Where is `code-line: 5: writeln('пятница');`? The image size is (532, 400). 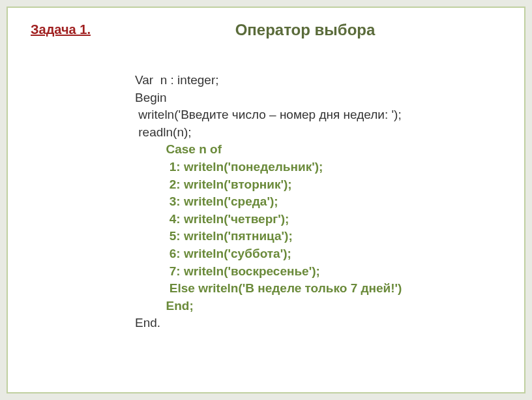 code-line: 5: writeln('пятница'); is located at coordinates (318, 236).